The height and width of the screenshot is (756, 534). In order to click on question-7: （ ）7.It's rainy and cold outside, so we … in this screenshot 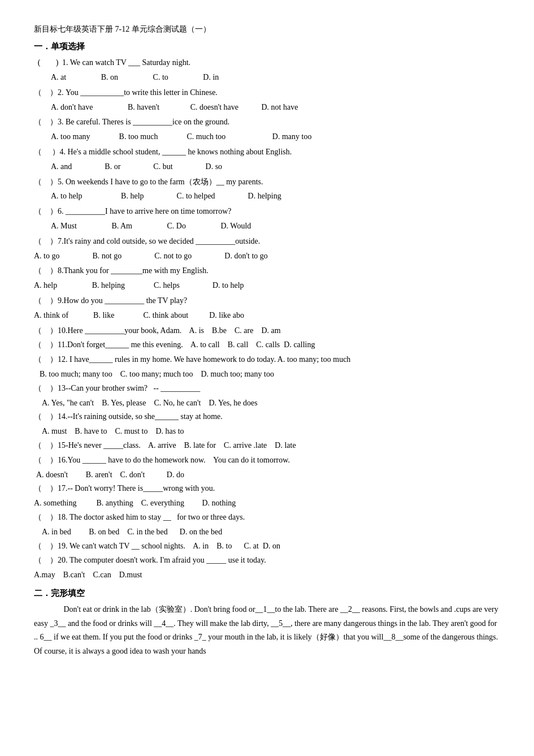, I will do `click(267, 249)`.